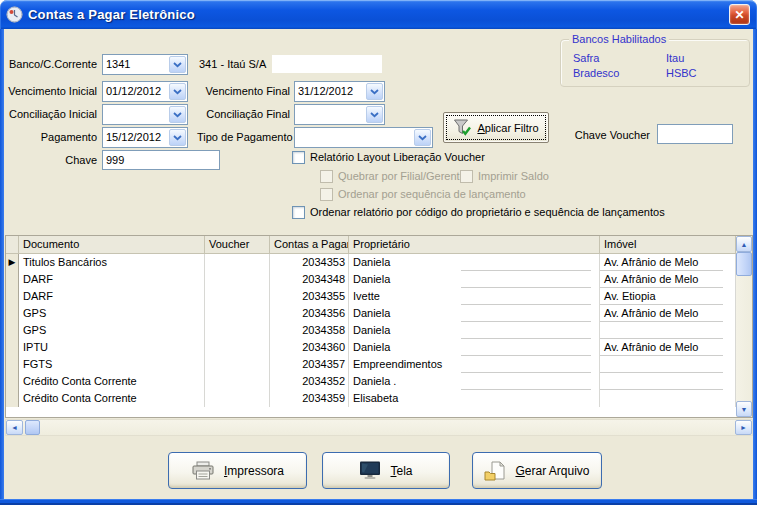  What do you see at coordinates (340, 92) in the screenshot?
I see `vencimento-final-combobox: 31/12/2012` at bounding box center [340, 92].